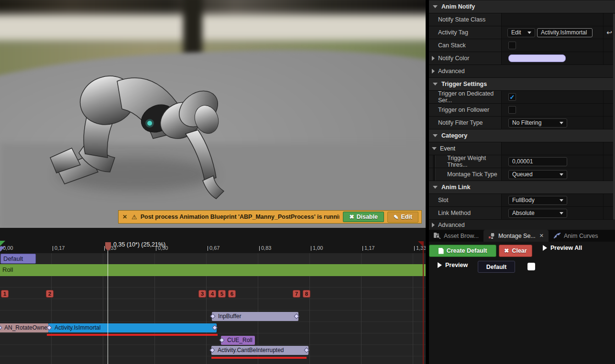  Describe the element at coordinates (492, 236) in the screenshot. I see `montage-sections-icon` at that location.